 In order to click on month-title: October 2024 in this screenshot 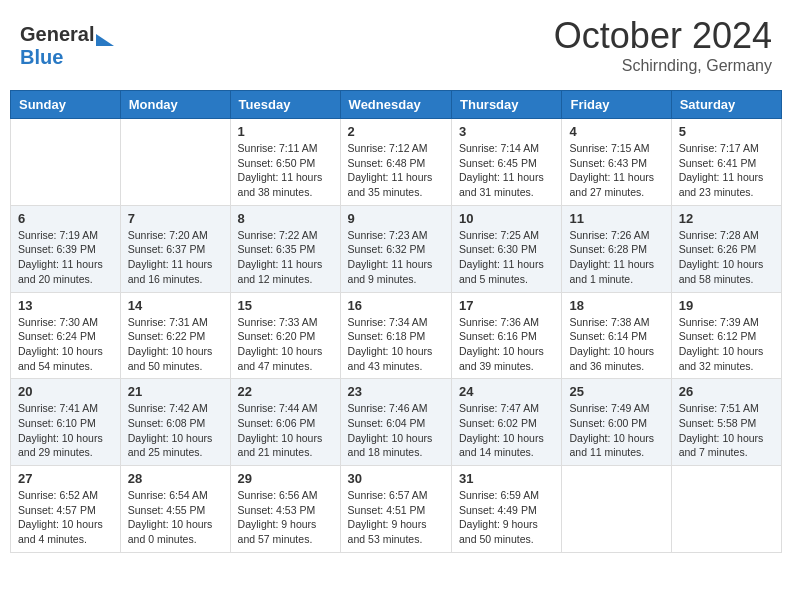, I will do `click(663, 36)`.